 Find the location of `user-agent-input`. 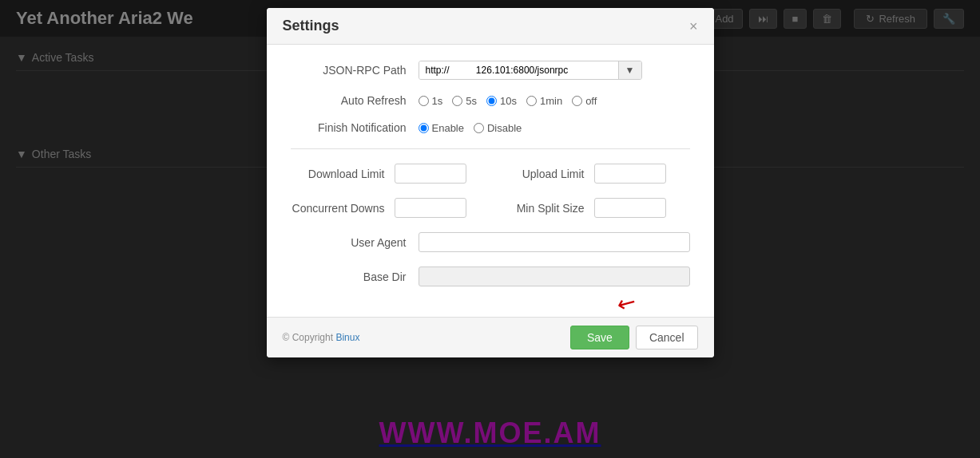

user-agent-input is located at coordinates (554, 243).